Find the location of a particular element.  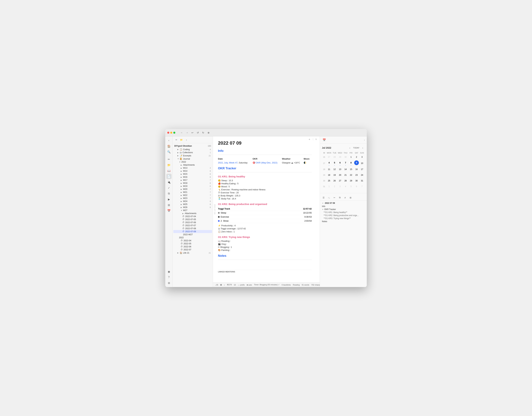

sidebar-item-2022-07-06: ⏱ 2022-07-06 is located at coordinates (193, 222).